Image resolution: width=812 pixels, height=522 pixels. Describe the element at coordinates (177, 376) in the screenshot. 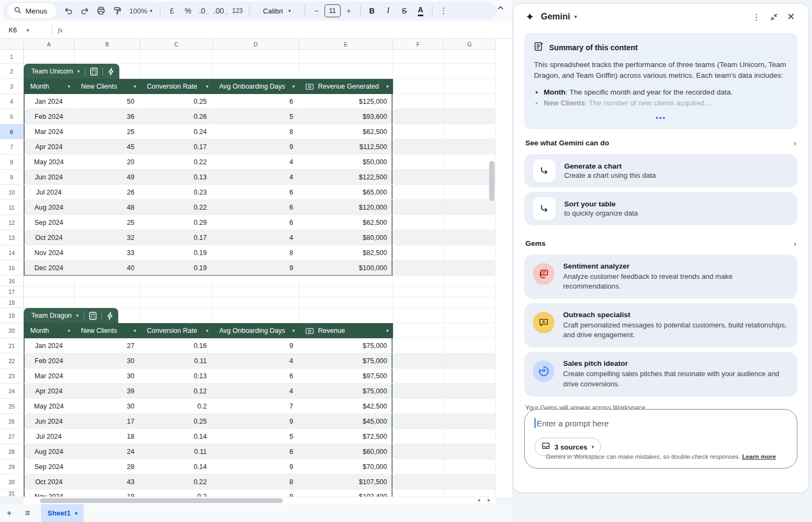

I see `data-cell: 0.13` at that location.